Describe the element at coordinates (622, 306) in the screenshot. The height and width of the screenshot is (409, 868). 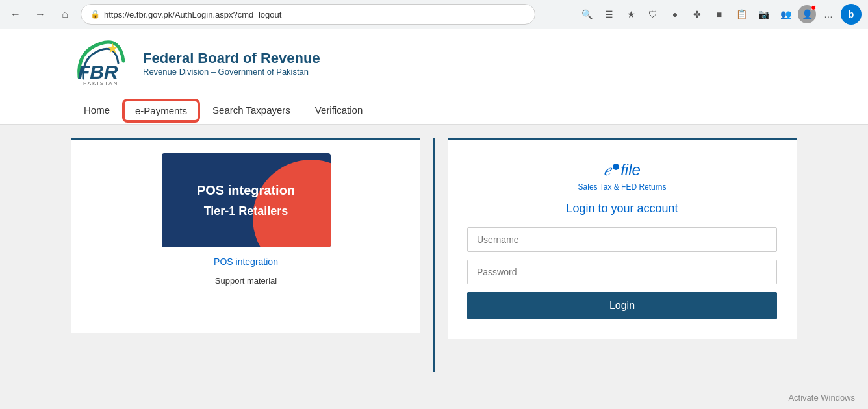
I see `login-button: Login` at that location.